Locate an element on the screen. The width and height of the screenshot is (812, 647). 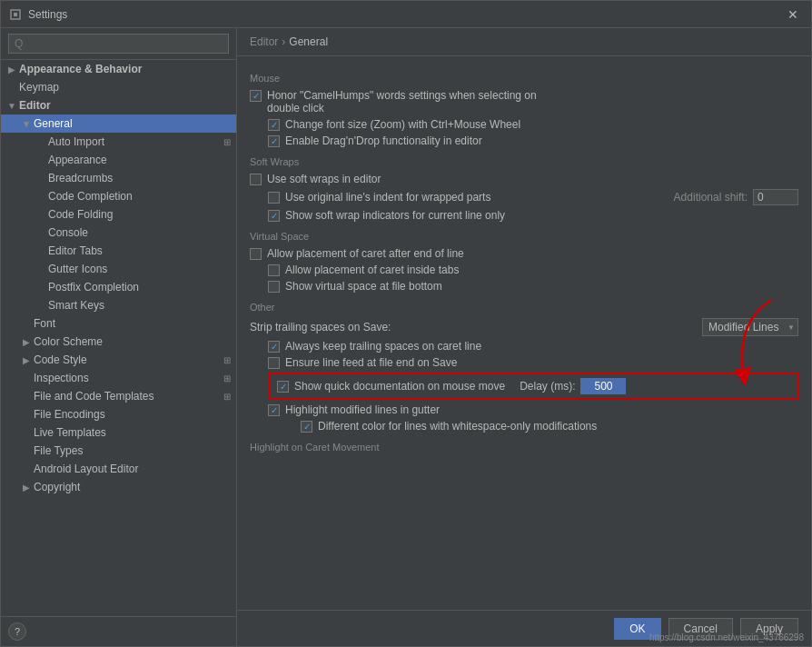
drag-drop-checkbox is located at coordinates (274, 142).